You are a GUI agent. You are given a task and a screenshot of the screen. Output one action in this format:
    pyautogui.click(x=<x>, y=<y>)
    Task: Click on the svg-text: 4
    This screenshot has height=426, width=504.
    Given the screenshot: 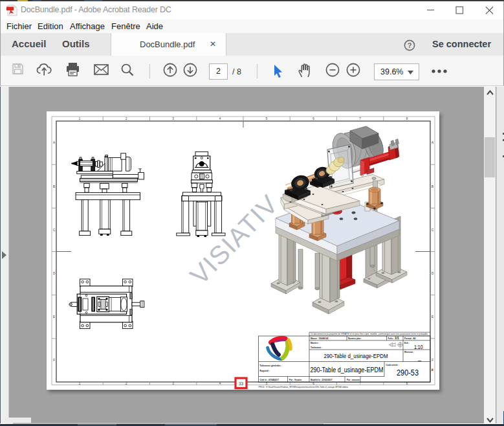 What is the action you would take?
    pyautogui.click(x=220, y=119)
    